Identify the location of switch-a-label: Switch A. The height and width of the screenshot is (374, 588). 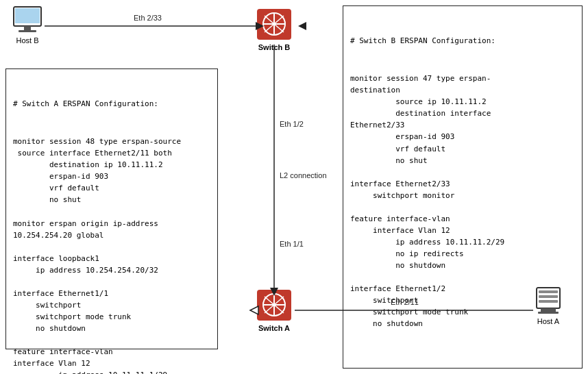
(274, 328).